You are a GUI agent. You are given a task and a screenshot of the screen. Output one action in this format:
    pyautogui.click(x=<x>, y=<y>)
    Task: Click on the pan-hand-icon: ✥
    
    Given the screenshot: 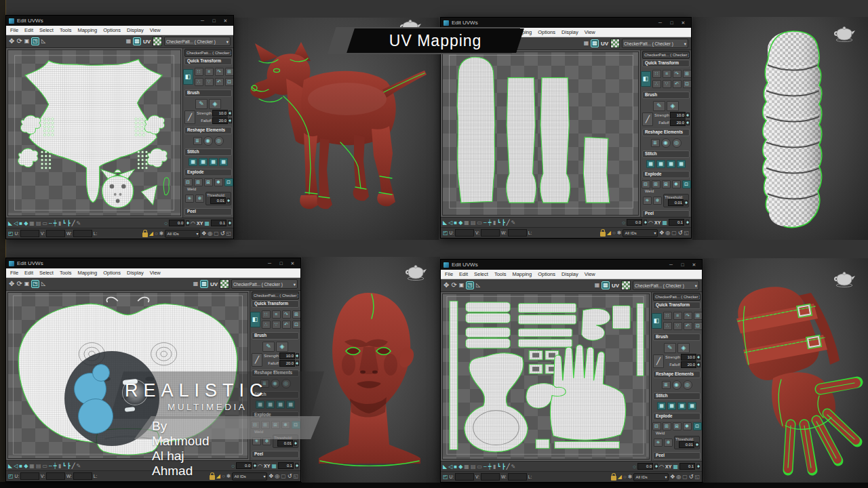 What is the action you would take?
    pyautogui.click(x=203, y=233)
    